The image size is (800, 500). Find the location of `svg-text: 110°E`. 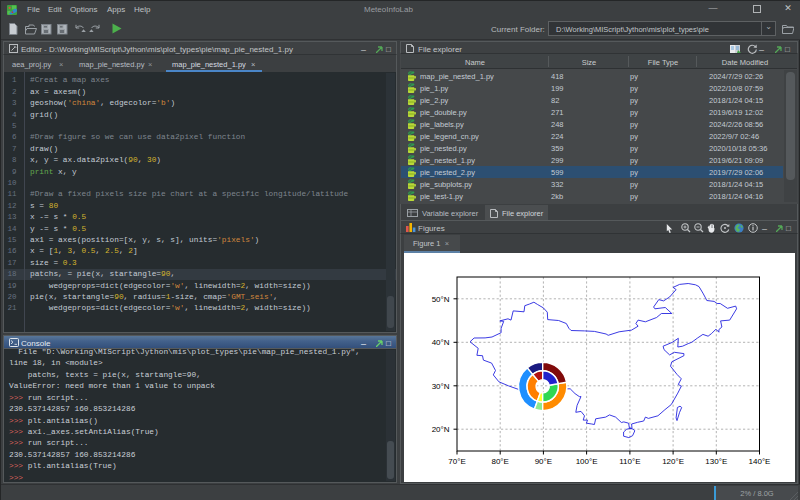

svg-text: 110°E is located at coordinates (630, 462).